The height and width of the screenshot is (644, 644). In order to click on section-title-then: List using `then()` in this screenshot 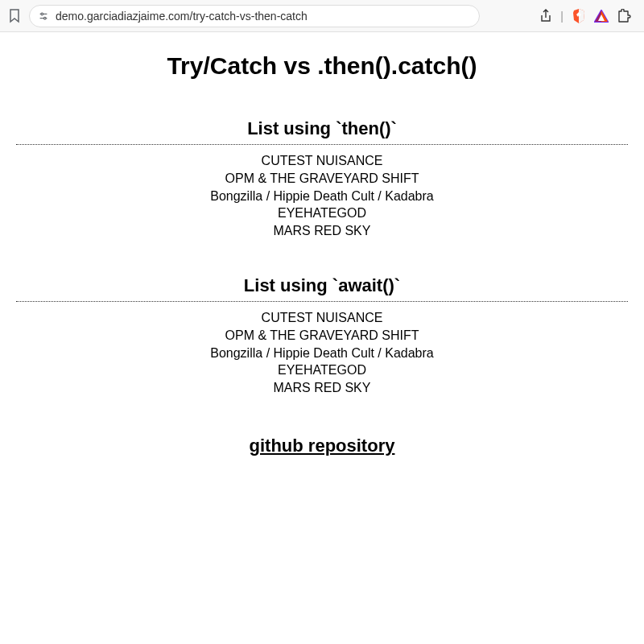, I will do `click(322, 129)`.